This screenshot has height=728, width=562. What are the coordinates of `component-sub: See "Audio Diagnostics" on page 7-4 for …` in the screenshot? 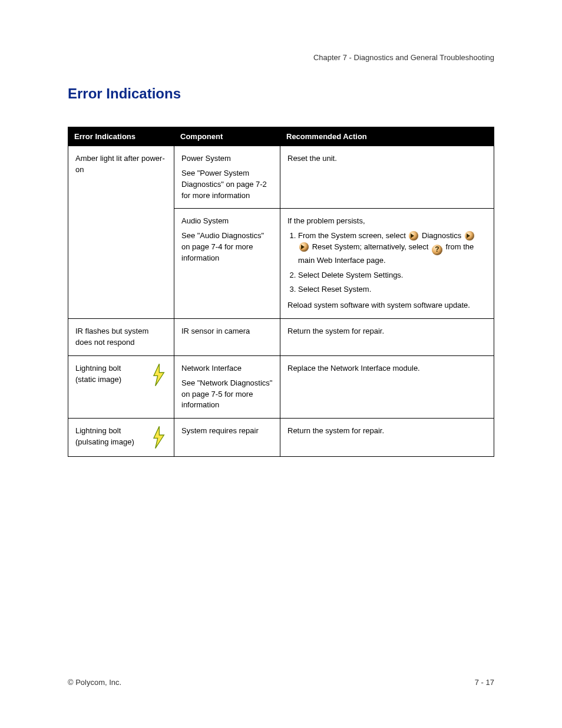 It's located at (227, 248).